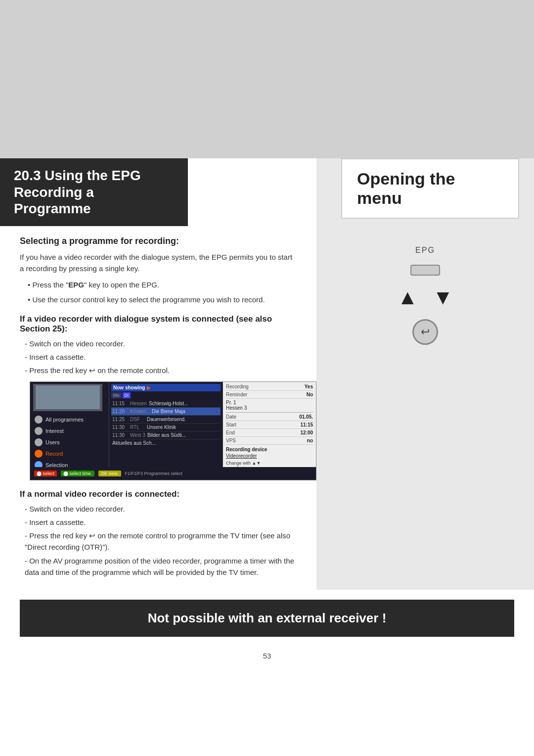 The image size is (534, 756). Describe the element at coordinates (94, 192) in the screenshot. I see `section-header: 20.3 Using the EPG Recording a Programme` at that location.